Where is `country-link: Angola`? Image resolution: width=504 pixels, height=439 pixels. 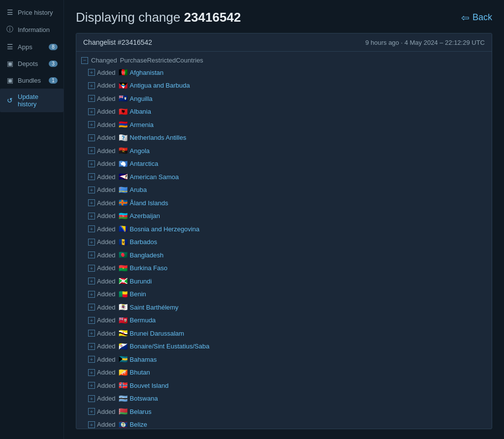
country-link: Angola is located at coordinates (140, 151).